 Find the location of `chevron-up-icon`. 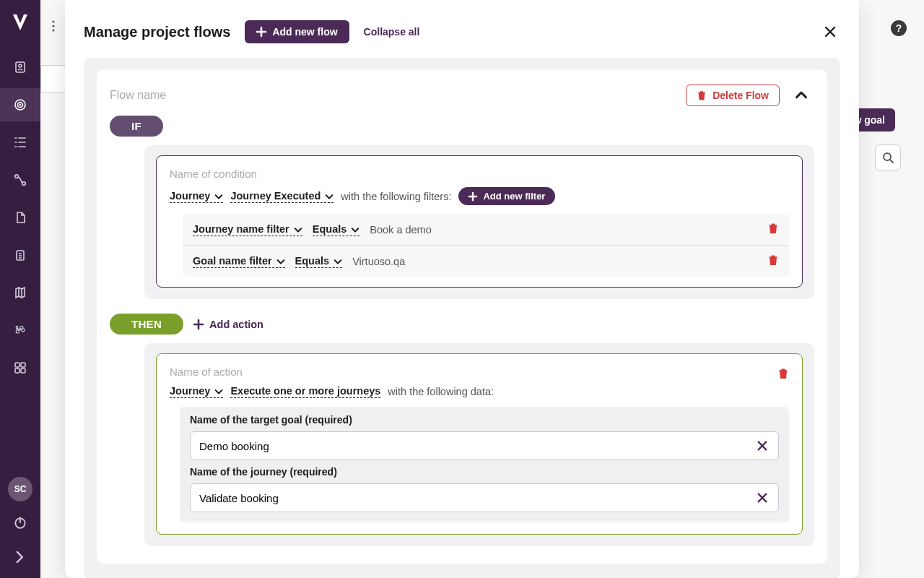

chevron-up-icon is located at coordinates (801, 95).